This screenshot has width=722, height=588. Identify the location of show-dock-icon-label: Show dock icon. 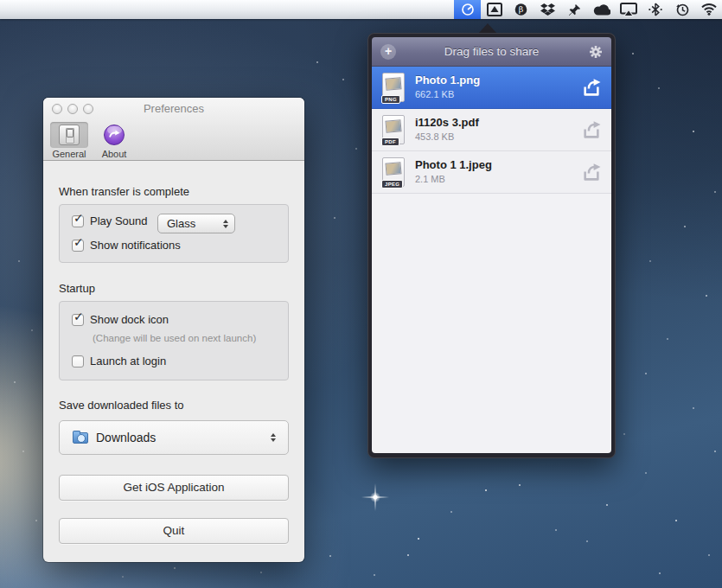
(130, 320).